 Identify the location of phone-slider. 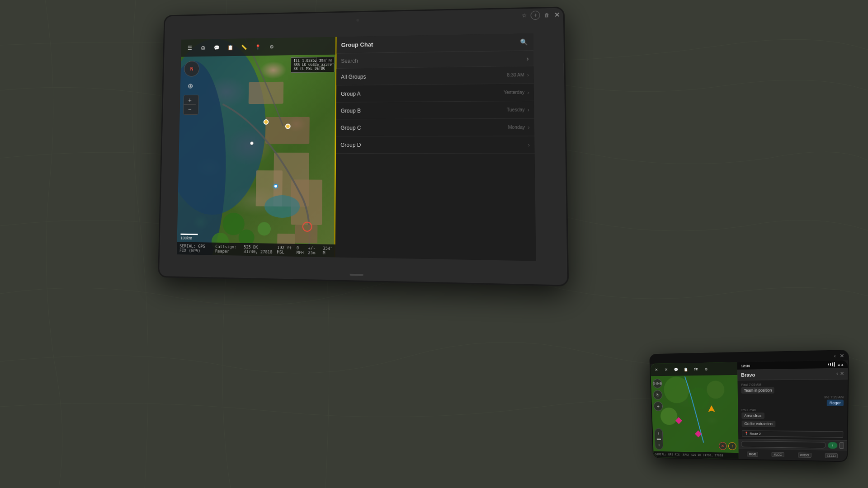
(659, 439).